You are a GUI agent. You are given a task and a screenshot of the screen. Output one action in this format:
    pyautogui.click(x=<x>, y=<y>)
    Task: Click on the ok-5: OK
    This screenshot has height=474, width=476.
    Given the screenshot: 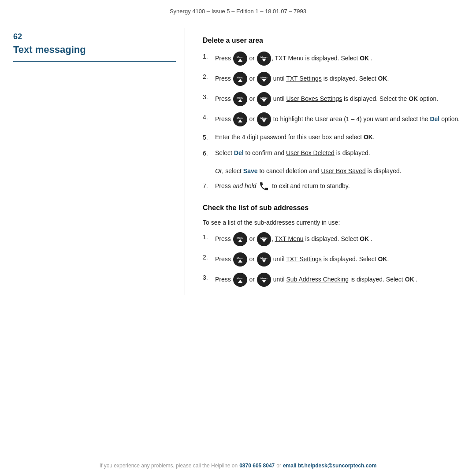 What is the action you would take?
    pyautogui.click(x=368, y=137)
    